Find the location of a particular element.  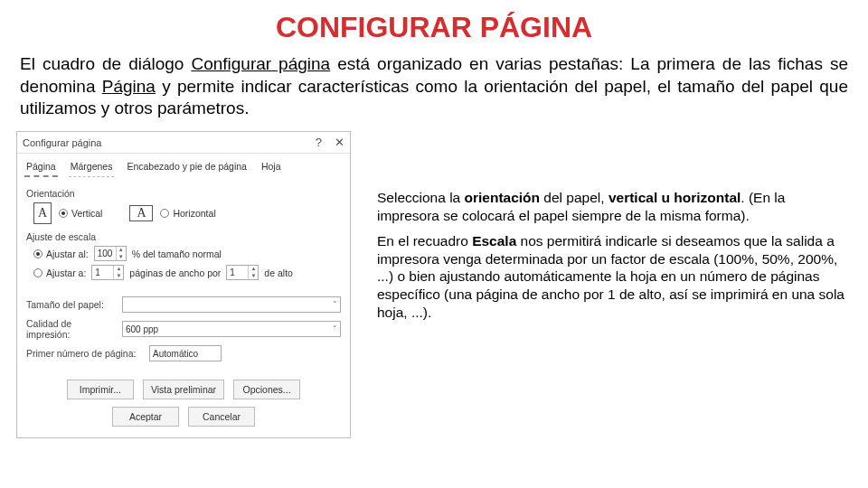

adjust-suffix: % del tamaño normal is located at coordinates (177, 254).